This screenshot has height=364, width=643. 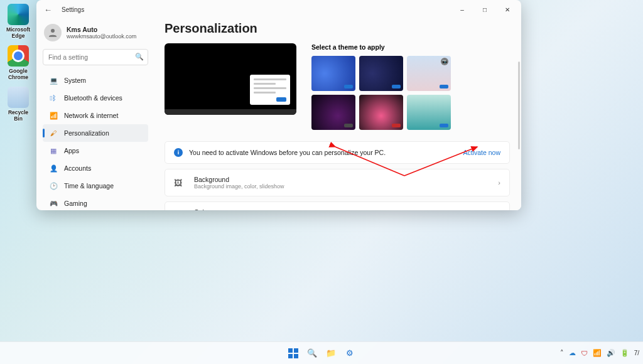 What do you see at coordinates (411, 93) in the screenshot?
I see `themes-grid: 📷` at bounding box center [411, 93].